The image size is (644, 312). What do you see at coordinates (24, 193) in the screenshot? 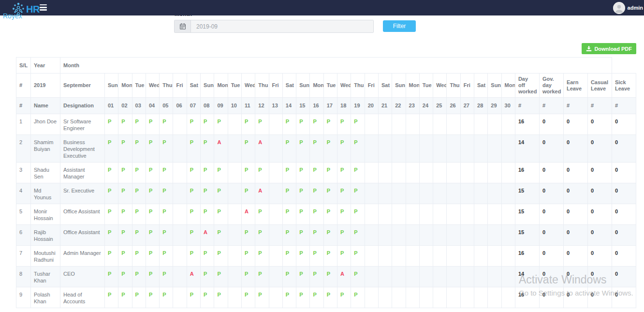
I see `row-serial: 4` at bounding box center [24, 193].